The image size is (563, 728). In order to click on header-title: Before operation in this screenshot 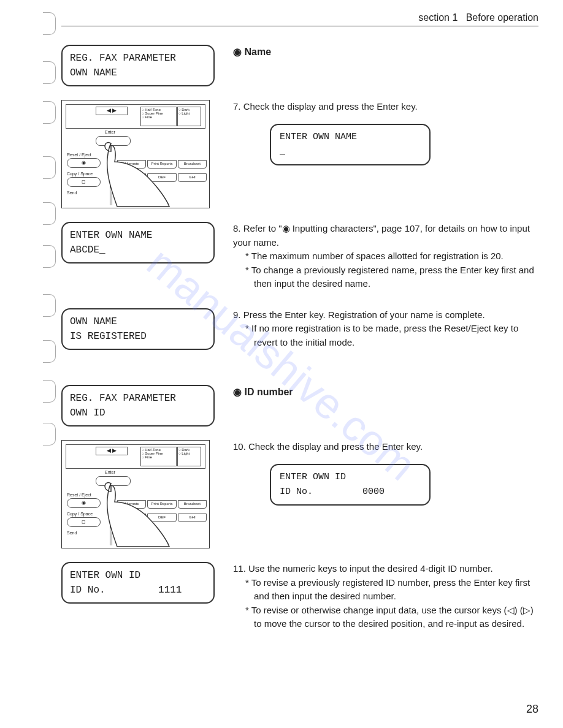, I will do `click(502, 17)`.